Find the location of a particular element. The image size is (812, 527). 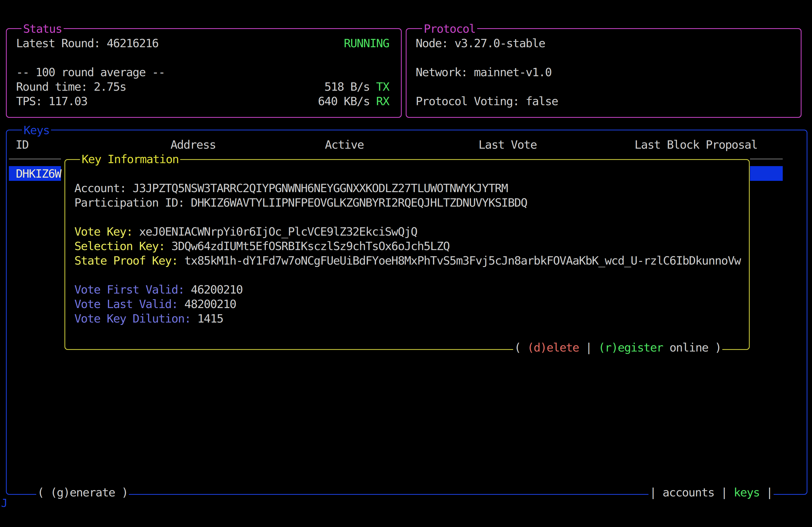

delete-action: (d)elete is located at coordinates (553, 348).